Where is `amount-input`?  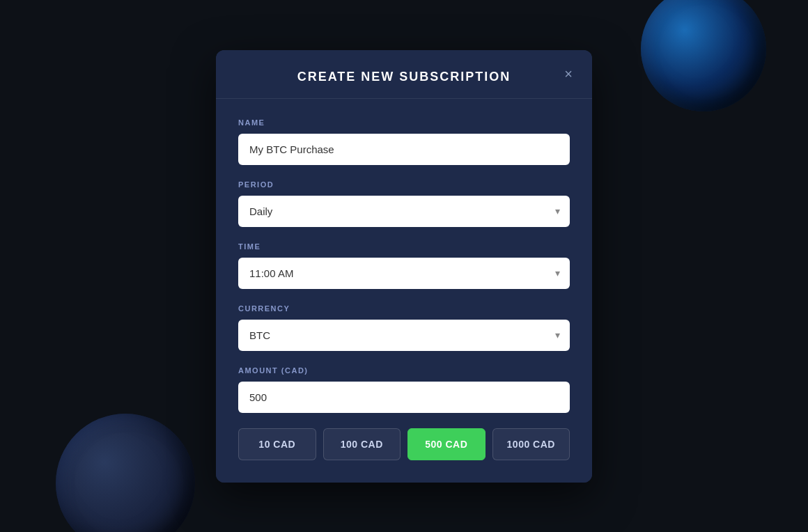 amount-input is located at coordinates (404, 397).